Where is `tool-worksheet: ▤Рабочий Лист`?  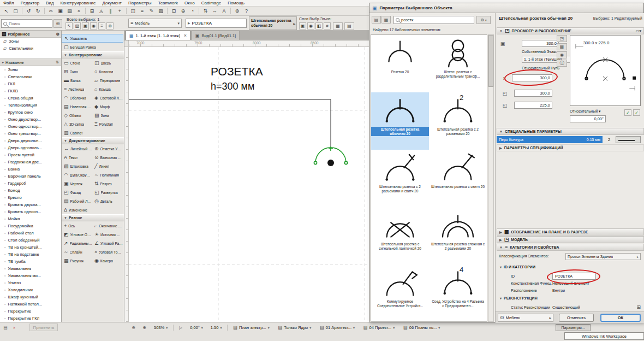
tool-worksheet: ▤Рабочий Лист is located at coordinates (77, 201).